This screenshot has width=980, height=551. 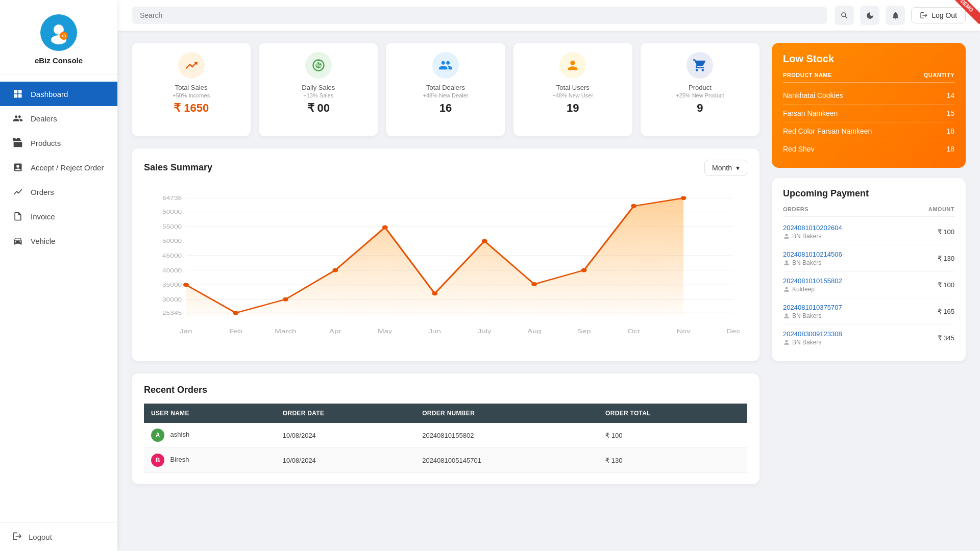 What do you see at coordinates (59, 118) in the screenshot?
I see `sidebar-item-dealers: Dealers` at bounding box center [59, 118].